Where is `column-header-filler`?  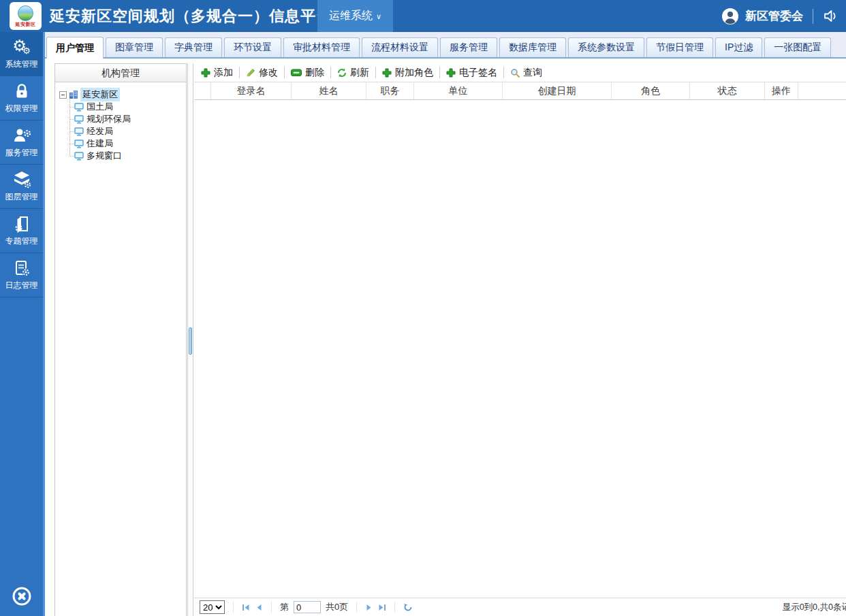 column-header-filler is located at coordinates (822, 91).